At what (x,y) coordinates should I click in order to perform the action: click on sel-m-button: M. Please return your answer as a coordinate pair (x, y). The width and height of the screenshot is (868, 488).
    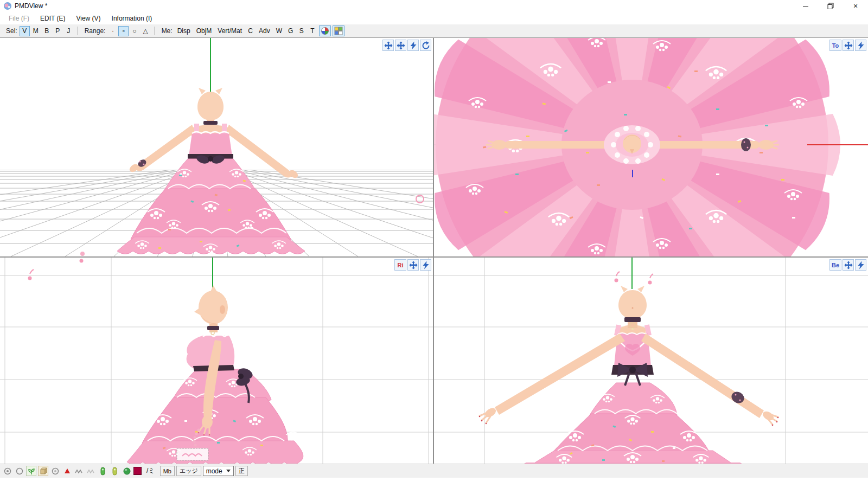
    Looking at the image, I should click on (36, 31).